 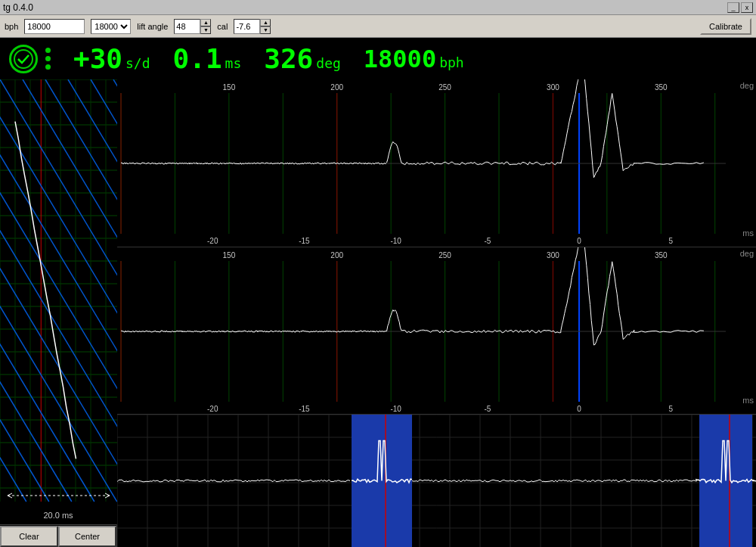 What do you see at coordinates (747, 253) in the screenshot?
I see `mid-deg-label: deg` at bounding box center [747, 253].